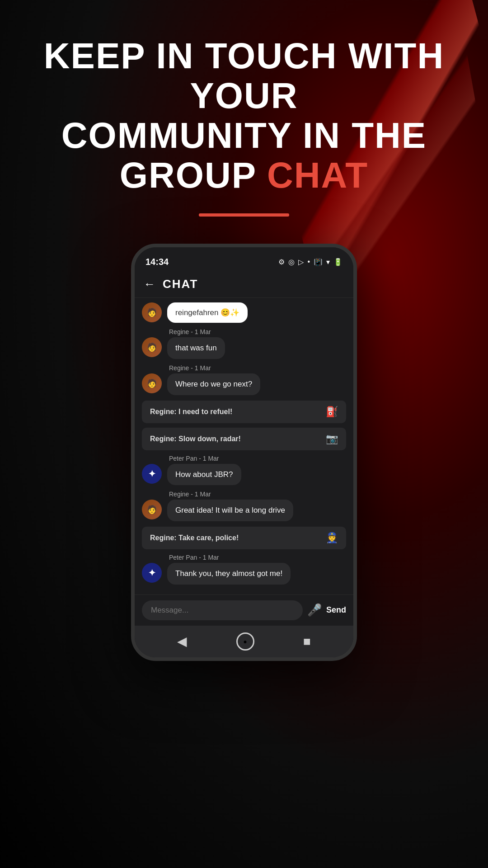  I want to click on headline-divider, so click(244, 215).